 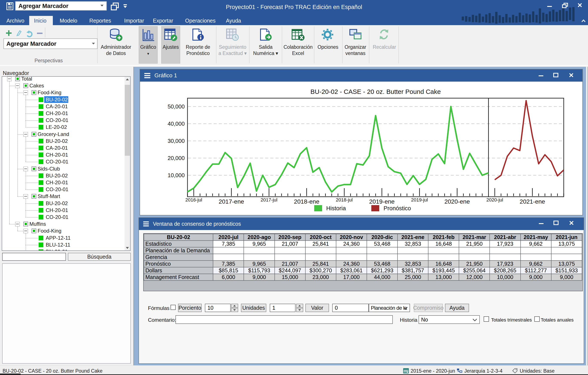 What do you see at coordinates (176, 106) in the screenshot?
I see `svg-text: 50,000` at bounding box center [176, 106].